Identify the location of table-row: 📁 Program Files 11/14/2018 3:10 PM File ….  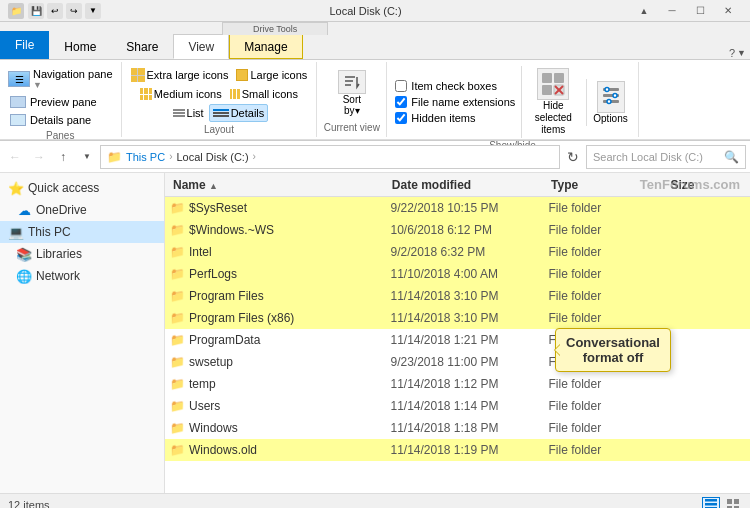
(458, 296).